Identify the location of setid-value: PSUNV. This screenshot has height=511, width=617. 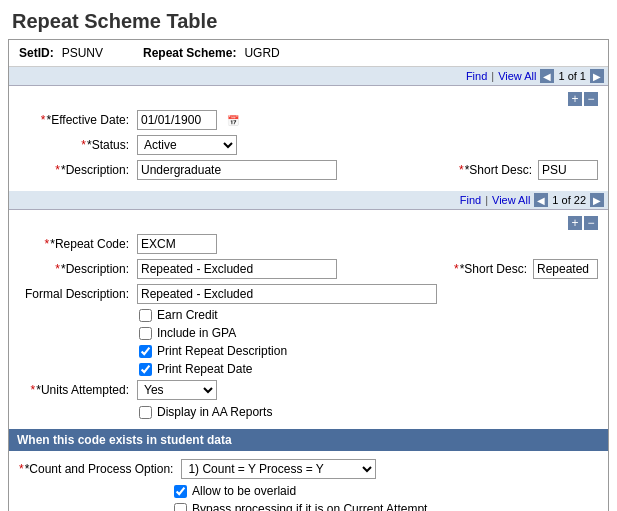
(82, 53).